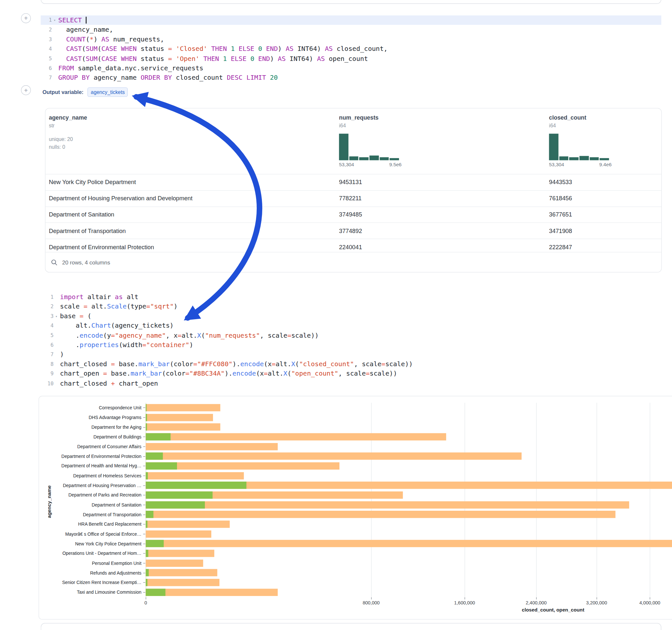 Image resolution: width=672 pixels, height=630 pixels. I want to click on code-line: 3▾base = (, so click(351, 316).